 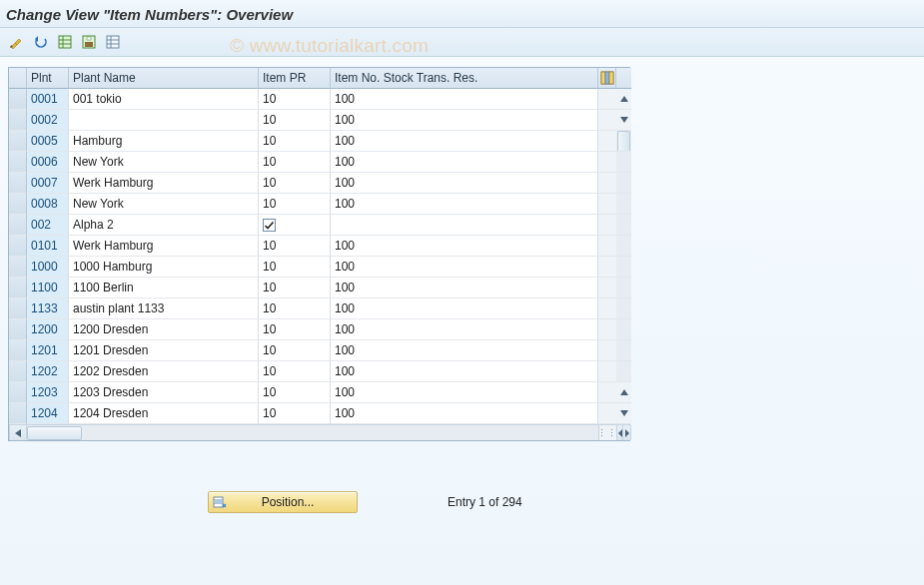 What do you see at coordinates (313, 433) in the screenshot?
I see `hscroll-track` at bounding box center [313, 433].